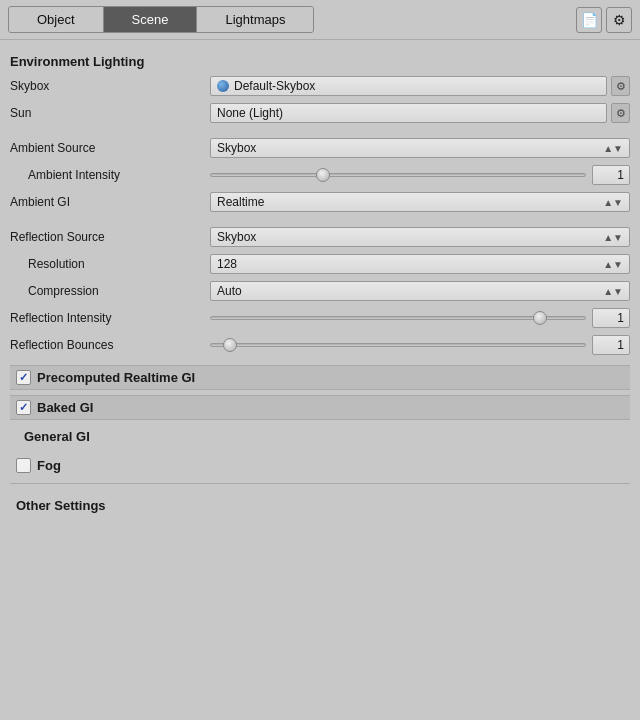  What do you see at coordinates (619, 20) in the screenshot?
I see `gear-button: ⚙` at bounding box center [619, 20].